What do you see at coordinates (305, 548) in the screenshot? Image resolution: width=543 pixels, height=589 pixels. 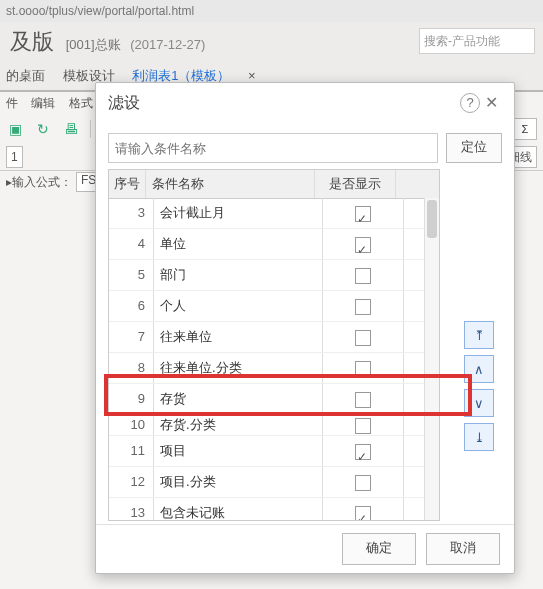 I see `dialog-footer: 确定 取消` at bounding box center [305, 548].